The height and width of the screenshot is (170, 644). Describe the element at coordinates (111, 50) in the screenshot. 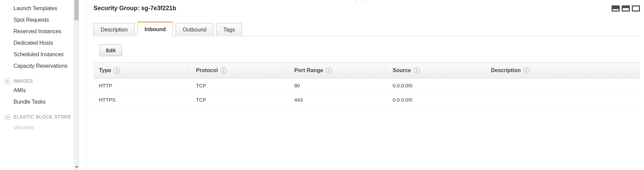

I see `edit-button: Edit` at that location.